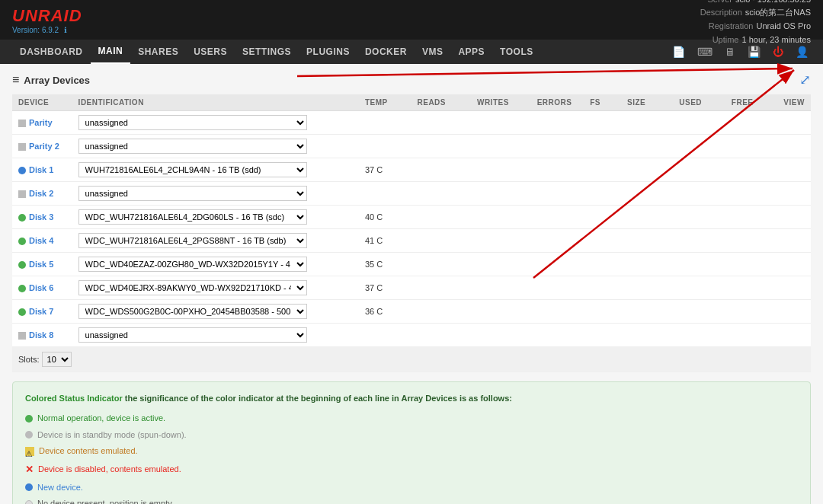  I want to click on id-select-2: WUH721816ALE6L4_2CHL9A4N - 16 TB (sdd), so click(193, 170).